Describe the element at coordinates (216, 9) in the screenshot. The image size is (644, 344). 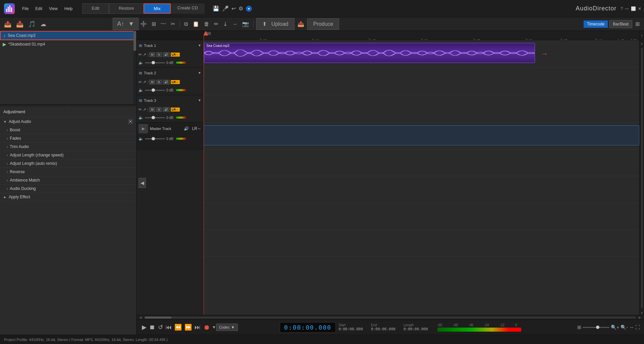
I see `save-icon: 💾` at that location.